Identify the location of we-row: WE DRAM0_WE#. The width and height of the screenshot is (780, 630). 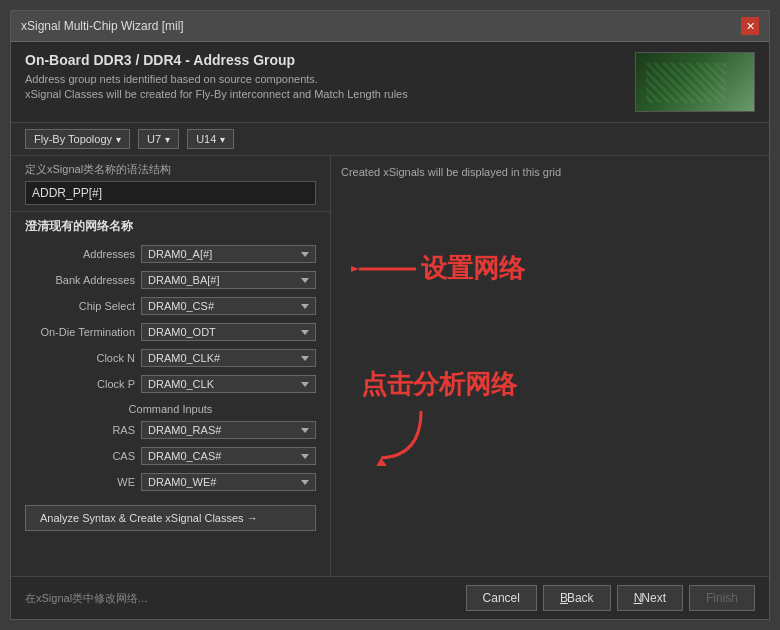
(170, 482).